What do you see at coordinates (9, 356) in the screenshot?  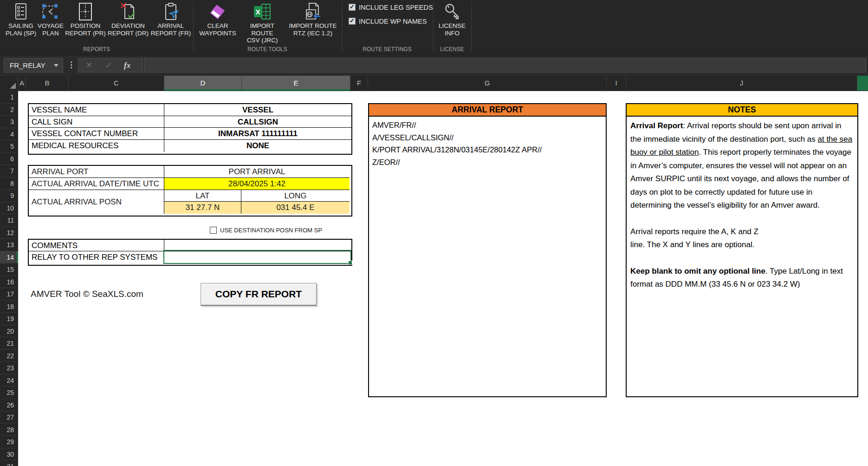 I see `row-header-22: 22` at bounding box center [9, 356].